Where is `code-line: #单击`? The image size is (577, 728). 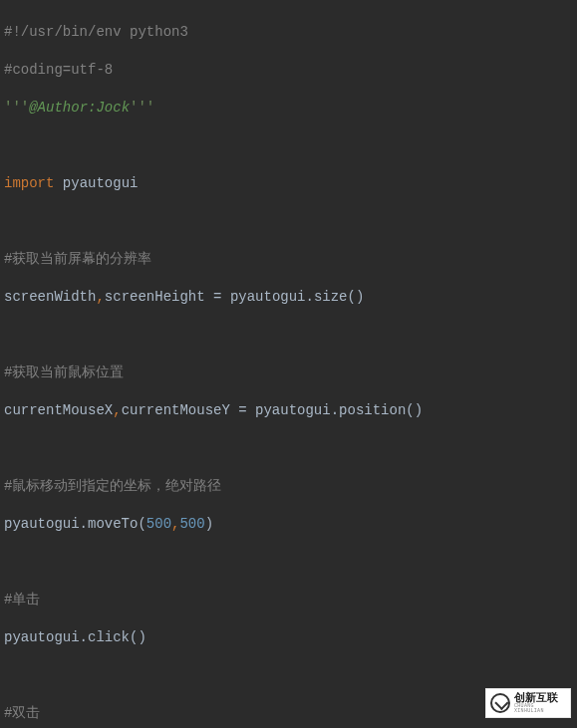 code-line: #单击 is located at coordinates (289, 600).